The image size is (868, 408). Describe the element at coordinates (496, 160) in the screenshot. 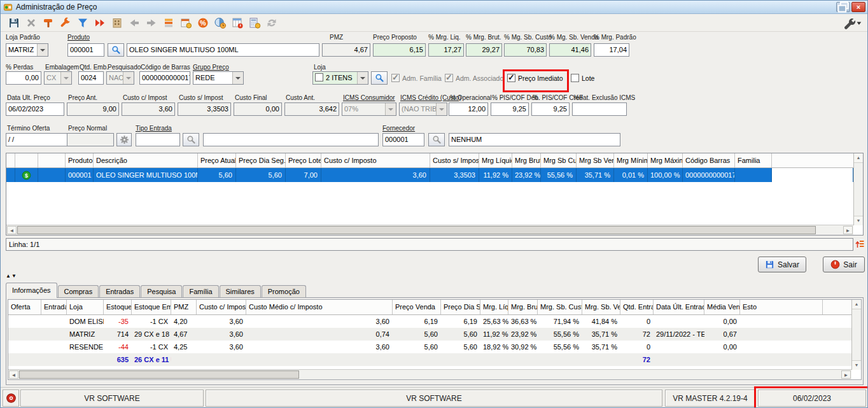

I see `column-header: Mrg Líquida` at that location.